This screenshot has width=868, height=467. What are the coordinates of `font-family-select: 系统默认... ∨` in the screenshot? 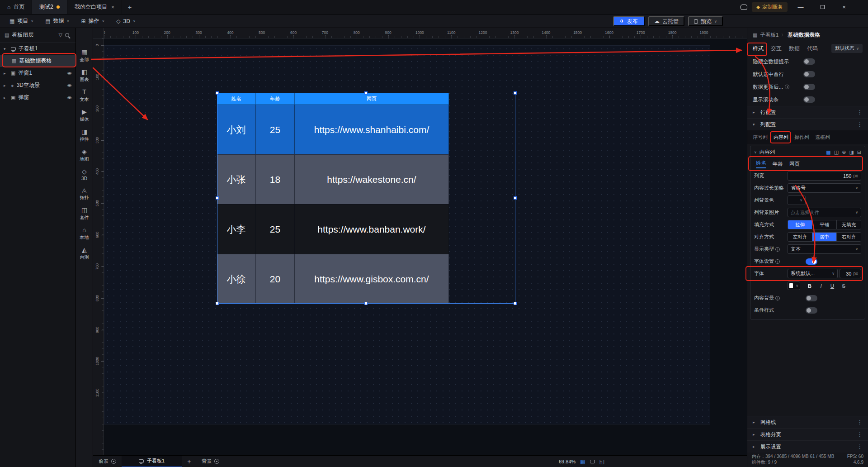 It's located at (813, 273).